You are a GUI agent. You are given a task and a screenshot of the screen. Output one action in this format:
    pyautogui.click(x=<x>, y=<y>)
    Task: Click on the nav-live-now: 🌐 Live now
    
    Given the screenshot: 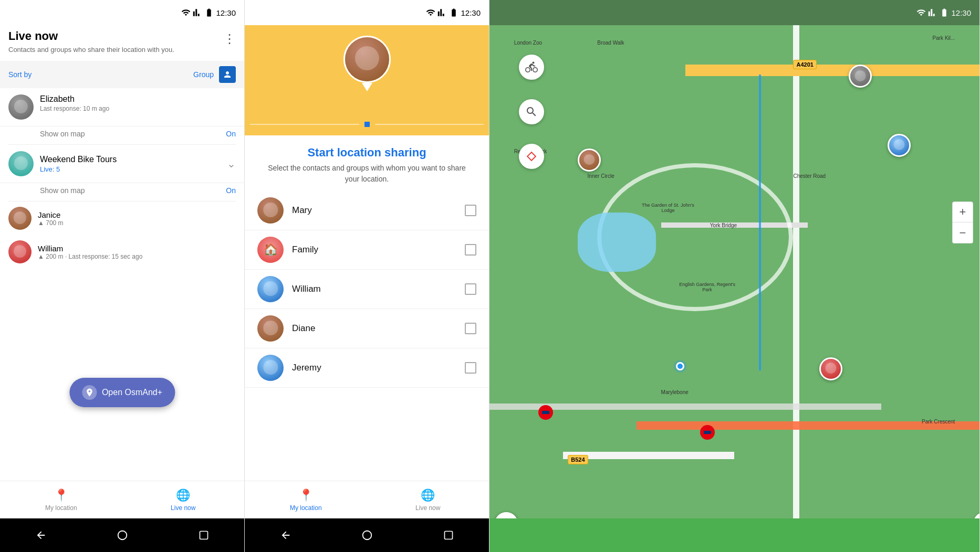 What is the action you would take?
    pyautogui.click(x=184, y=500)
    